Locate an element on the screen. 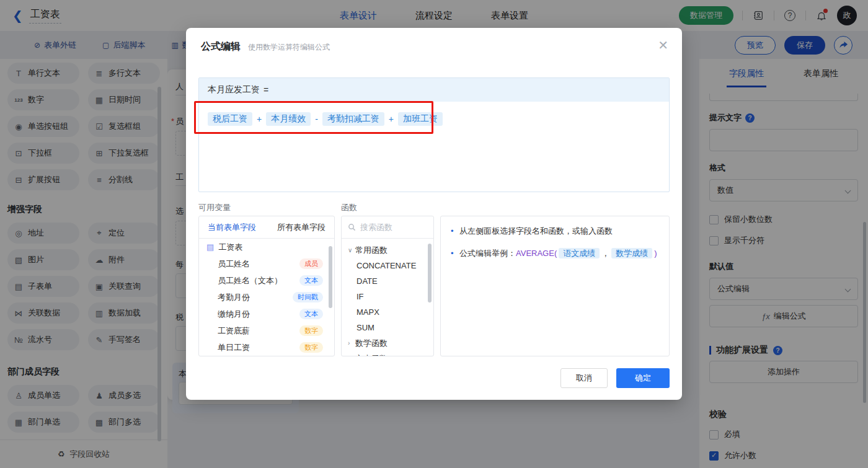 Image resolution: width=868 pixels, height=468 pixels. close-icon: ✕ is located at coordinates (663, 45).